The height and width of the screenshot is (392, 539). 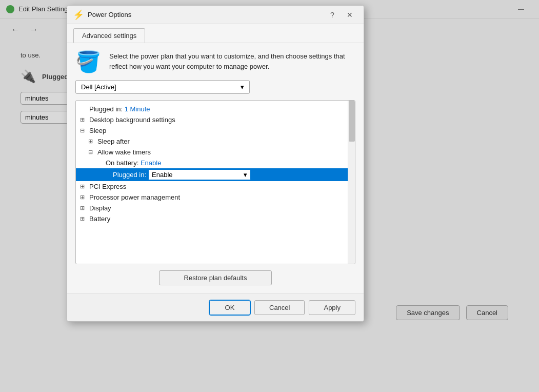 I want to click on modal-icon: ⚡, so click(x=78, y=15).